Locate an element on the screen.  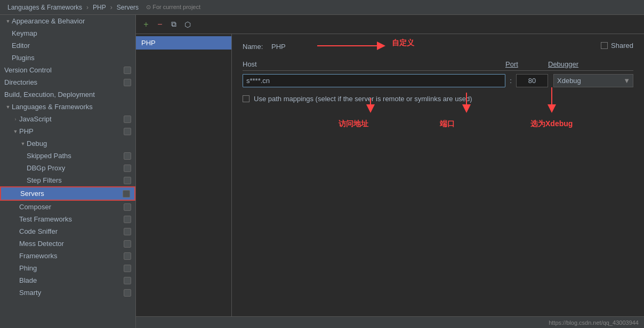
sidebar-item-label: Version Control is located at coordinates (28, 70).